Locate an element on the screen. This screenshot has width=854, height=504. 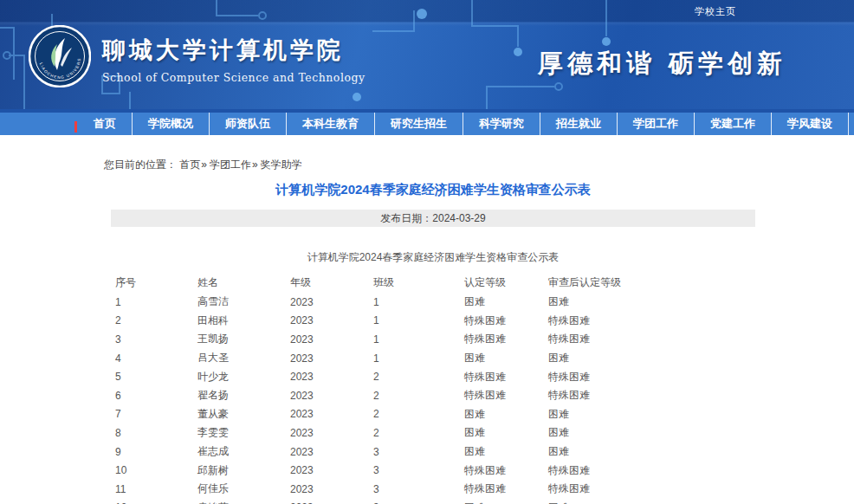
table-row: 11何佳乐20233特殊困难特殊困难 is located at coordinates (433, 489).